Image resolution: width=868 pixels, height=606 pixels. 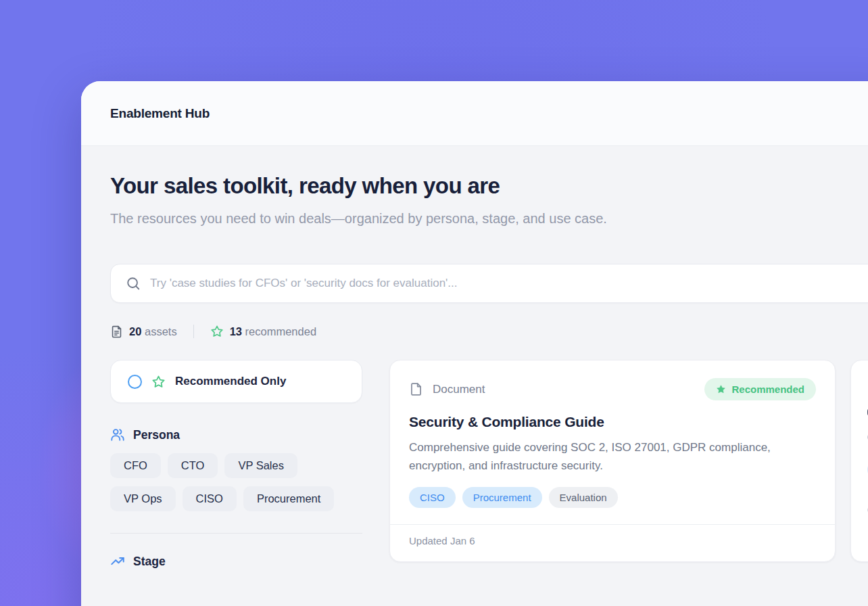 I want to click on page-title: Your sales toolkit, ready when you are, so click(x=489, y=186).